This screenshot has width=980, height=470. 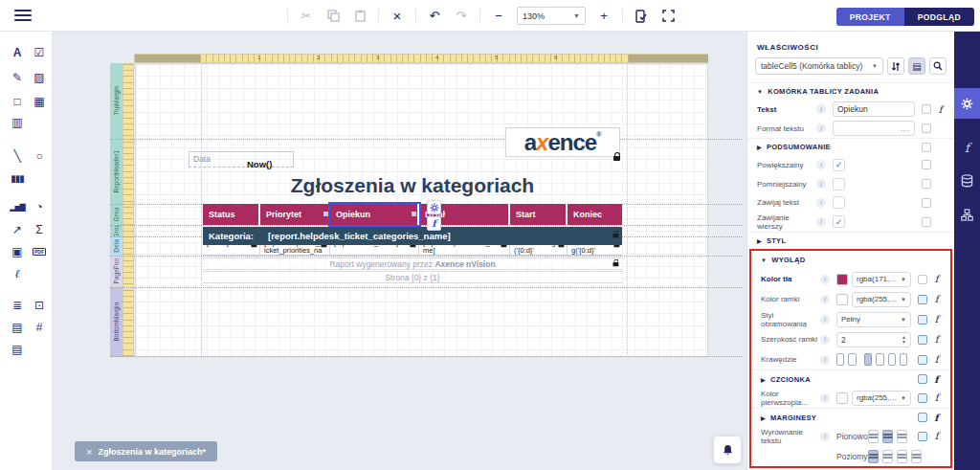 I want to click on band-report-header: ReportHeader1, so click(x=117, y=171).